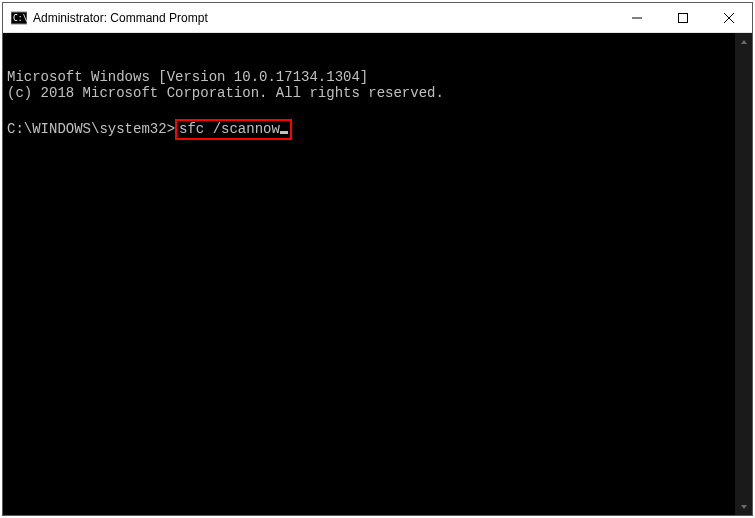 Image resolution: width=755 pixels, height=518 pixels. Describe the element at coordinates (744, 506) in the screenshot. I see `scroll-down-icon` at that location.